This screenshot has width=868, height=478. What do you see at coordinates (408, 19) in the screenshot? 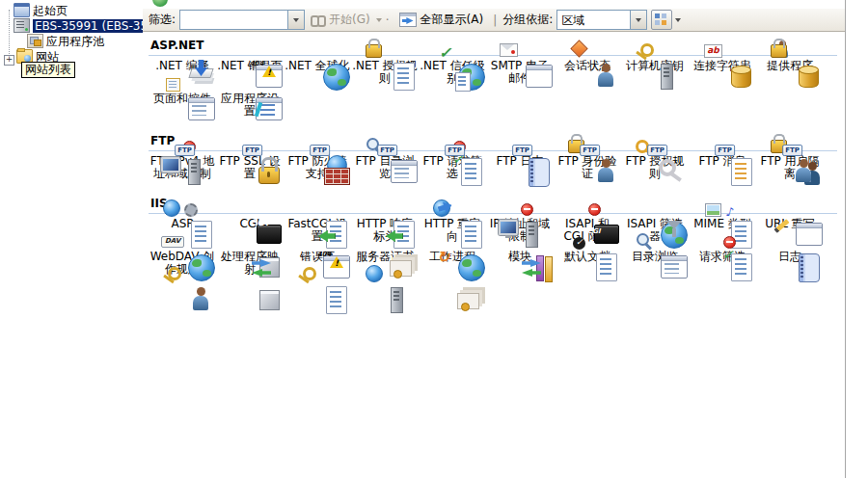
I see `show-all-icon` at bounding box center [408, 19].